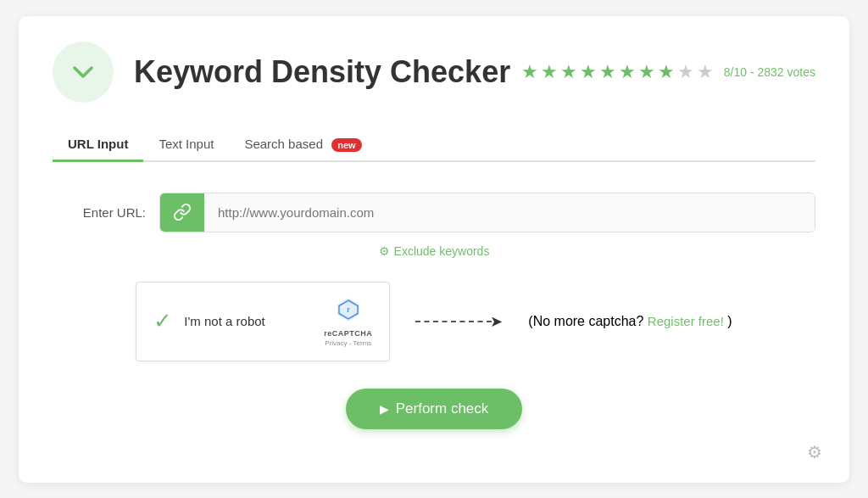 Image resolution: width=868 pixels, height=498 pixels. What do you see at coordinates (617, 72) in the screenshot?
I see `stars: ★ ★ ★ ★ ★ ★ ★ ★ ★ ★` at bounding box center [617, 72].